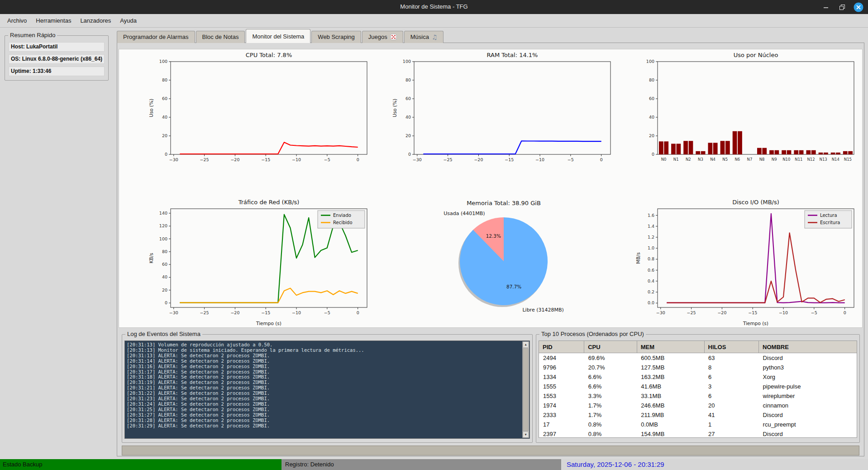  I want to click on scroll-down-icon: ▼, so click(526, 435).